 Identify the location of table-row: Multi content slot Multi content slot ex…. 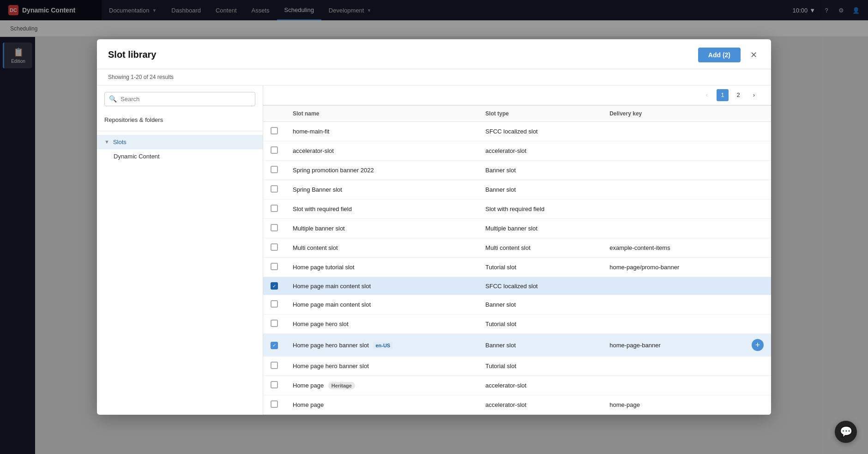
(517, 248).